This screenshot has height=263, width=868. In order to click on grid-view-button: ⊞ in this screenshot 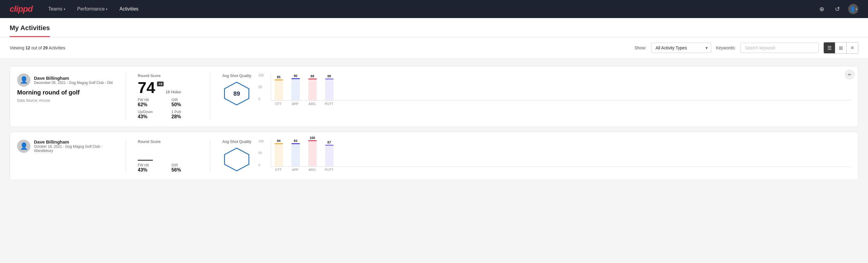, I will do `click(841, 48)`.